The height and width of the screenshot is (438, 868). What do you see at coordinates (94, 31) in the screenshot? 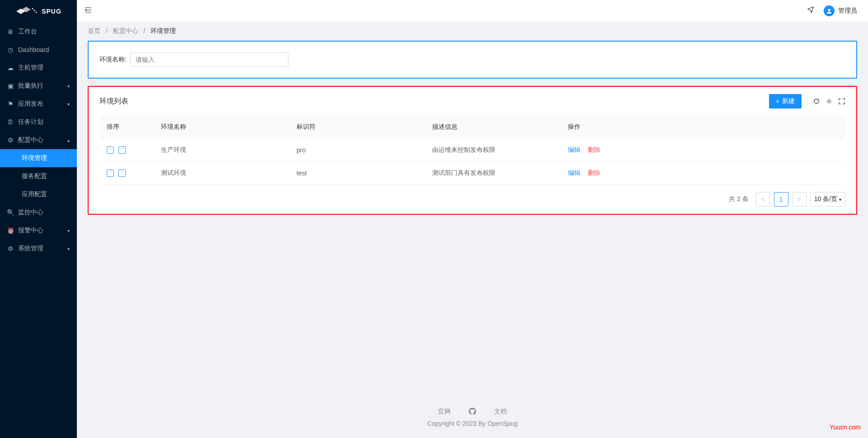
I see `breadcrumb-home: 首页` at bounding box center [94, 31].